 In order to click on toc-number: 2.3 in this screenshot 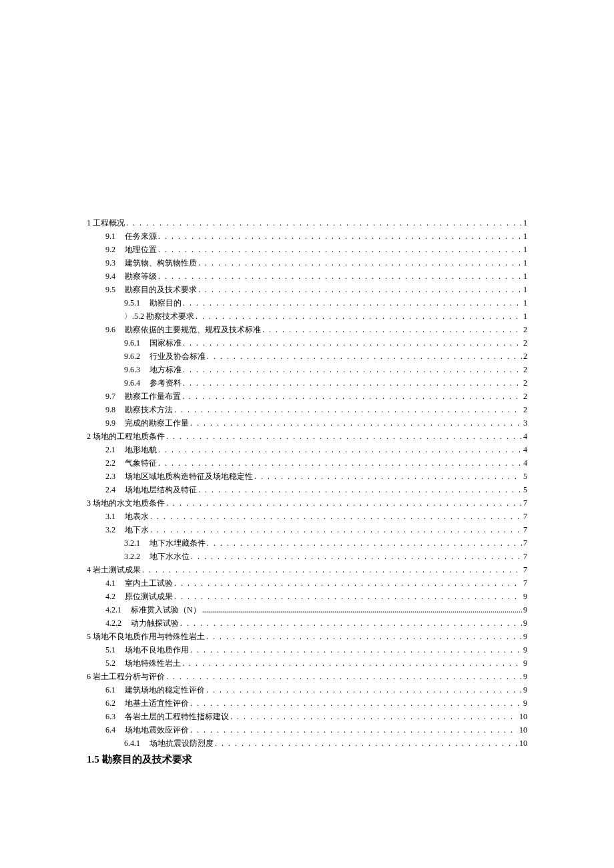, I will do `click(111, 476)`.